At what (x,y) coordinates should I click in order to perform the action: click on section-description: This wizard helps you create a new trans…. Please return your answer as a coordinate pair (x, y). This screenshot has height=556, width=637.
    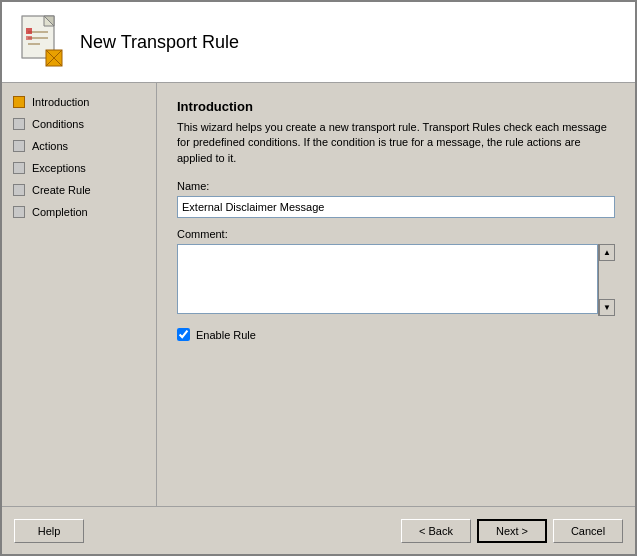
    Looking at the image, I should click on (396, 143).